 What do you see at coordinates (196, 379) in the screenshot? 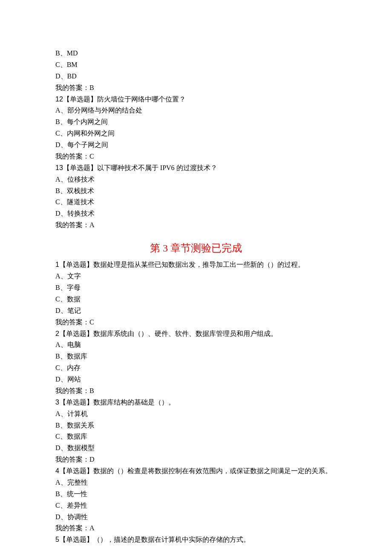
I see `option-line: D、网站` at bounding box center [196, 379].